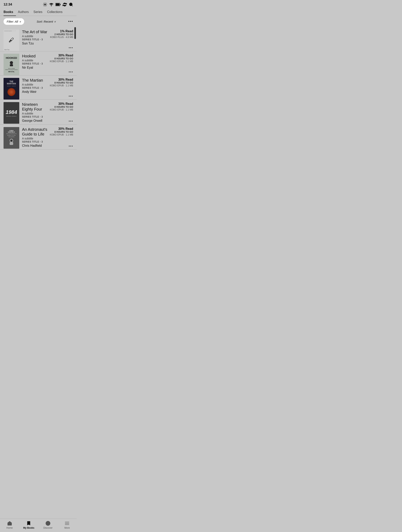 The width and height of the screenshot is (402, 532). Describe the element at coordinates (58, 4) in the screenshot. I see `battery-icon` at that location.